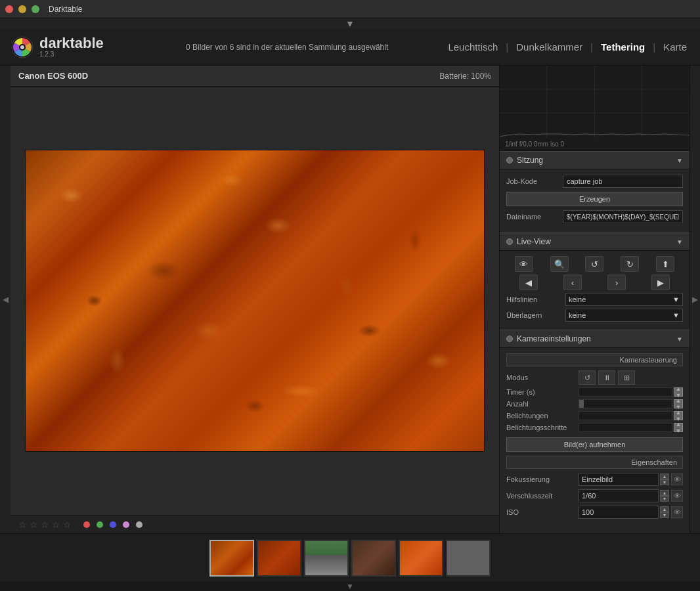 The height and width of the screenshot is (591, 700). Describe the element at coordinates (678, 404) in the screenshot. I see `anzahl-btn: ▲▼` at that location.